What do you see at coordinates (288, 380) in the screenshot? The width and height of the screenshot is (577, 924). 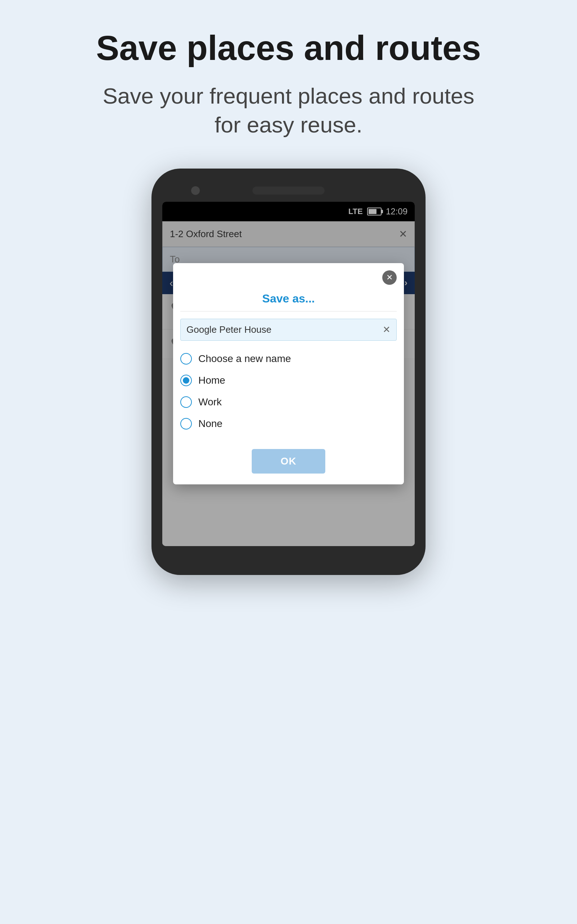 I see `radio-option-home: Home` at bounding box center [288, 380].